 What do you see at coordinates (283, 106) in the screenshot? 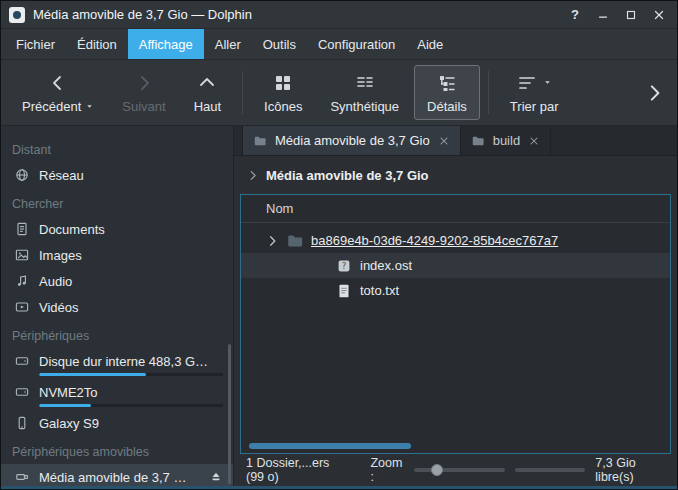
I see `icons-view-label: Icônes` at bounding box center [283, 106].